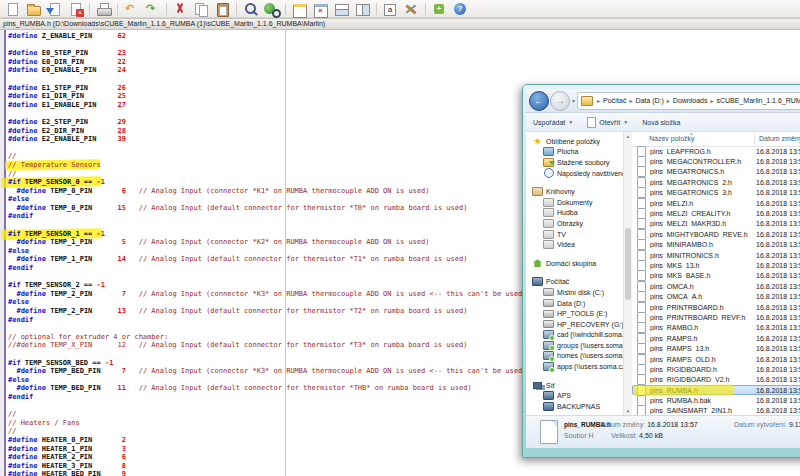 The width and height of the screenshot is (800, 476). What do you see at coordinates (716, 390) in the screenshot?
I see `file-row: pins_RUMBA.h16.8.2018 13:57` at bounding box center [716, 390].